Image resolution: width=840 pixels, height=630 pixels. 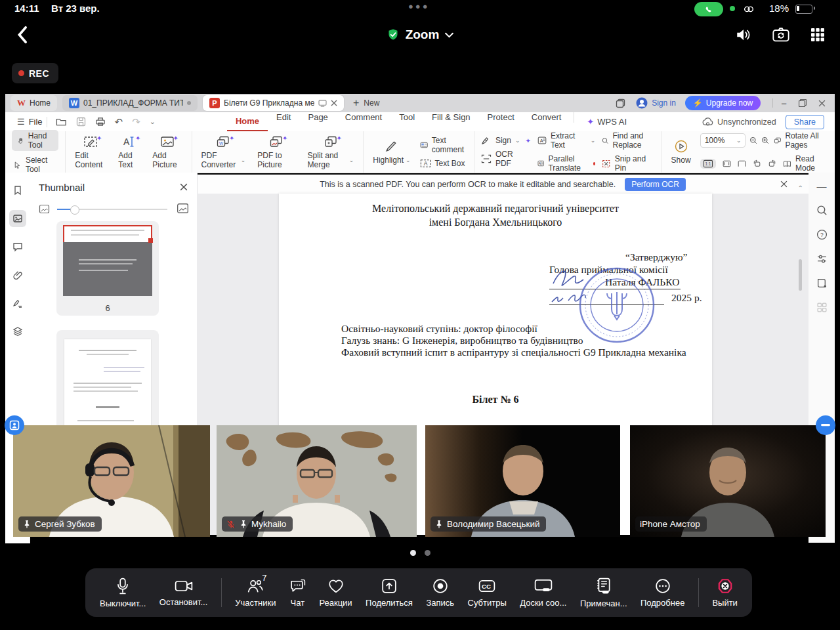 I want to click on save-icon, so click(x=81, y=122).